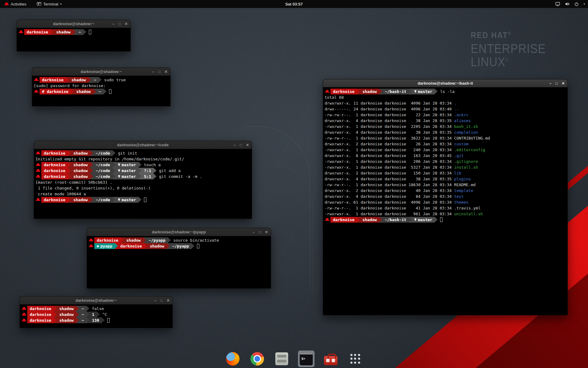 The image size is (588, 368). What do you see at coordinates (96, 316) in the screenshot?
I see `terminal-content: darknoiseshadow~ falsedarknoiseshadow~1 …` at bounding box center [96, 316].